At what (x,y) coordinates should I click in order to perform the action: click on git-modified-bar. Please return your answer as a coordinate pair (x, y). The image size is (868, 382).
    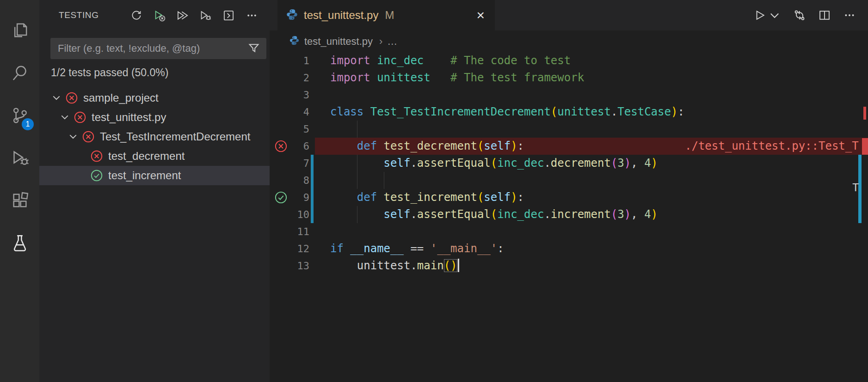
    Looking at the image, I should click on (312, 198).